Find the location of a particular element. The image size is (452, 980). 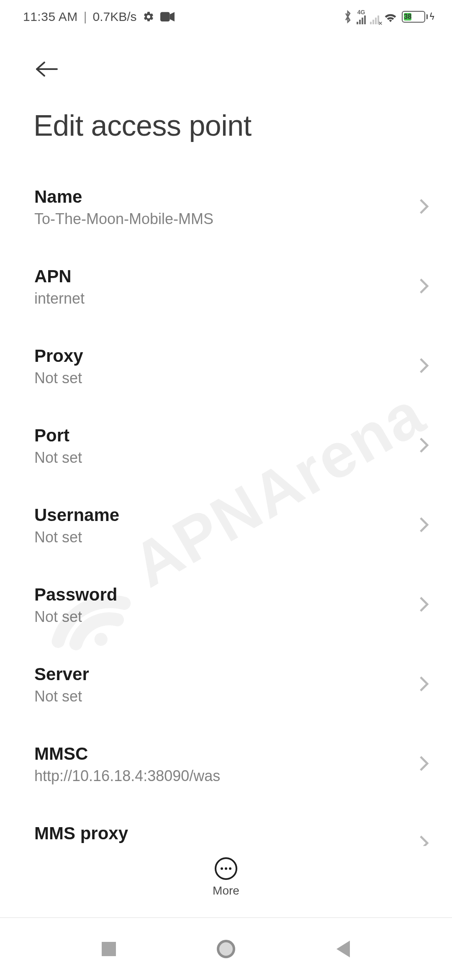

setting-label: Password is located at coordinates (76, 595).